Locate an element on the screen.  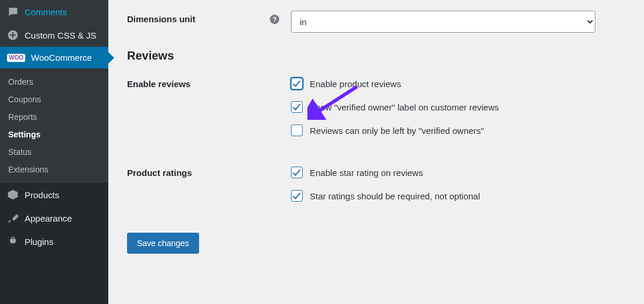
enable-reviews-label: Enable reviews is located at coordinates (159, 84).